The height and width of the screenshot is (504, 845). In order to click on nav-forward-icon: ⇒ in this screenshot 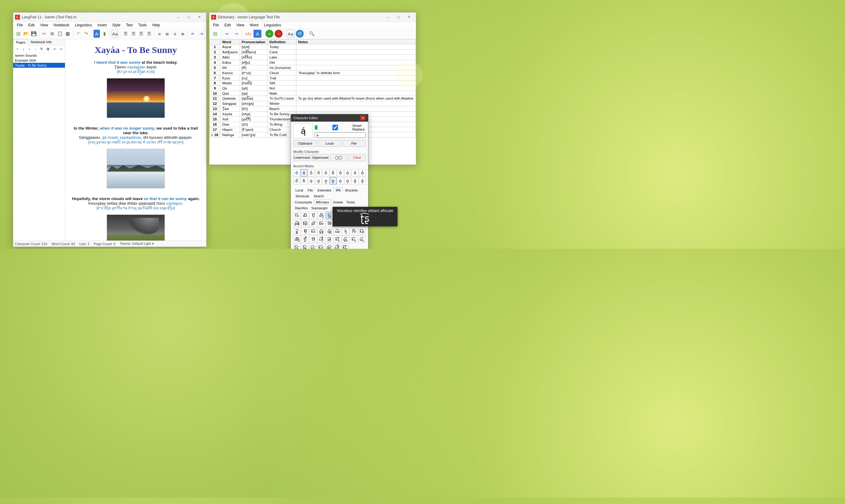, I will do `click(236, 34)`.